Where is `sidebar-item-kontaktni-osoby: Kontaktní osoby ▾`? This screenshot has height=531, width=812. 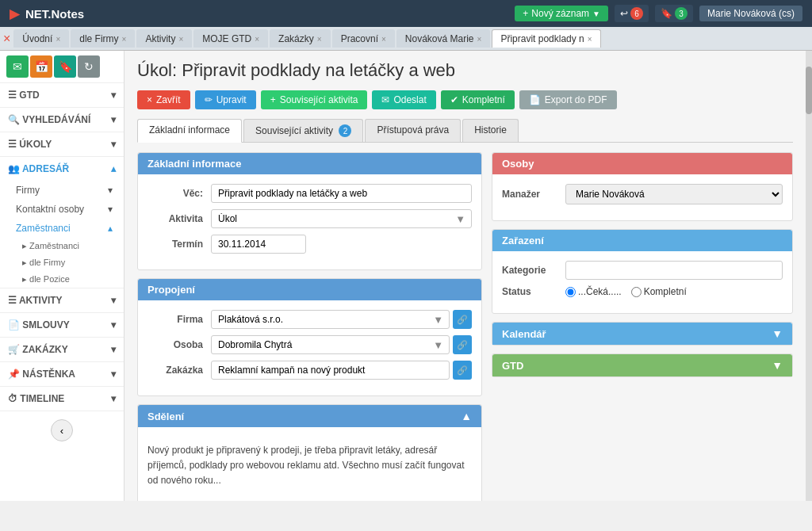 sidebar-item-kontaktni-osoby: Kontaktní osoby ▾ is located at coordinates (62, 209).